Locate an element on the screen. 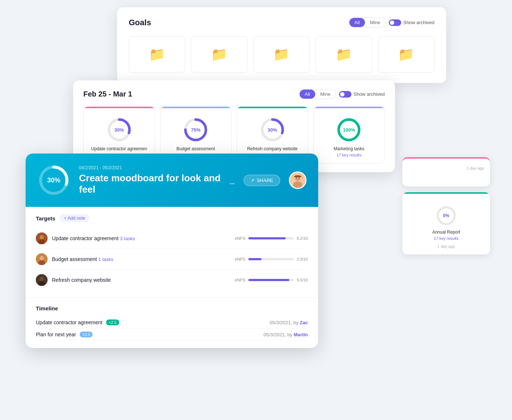 The width and height of the screenshot is (512, 420). week-archive-toggle is located at coordinates (345, 94).